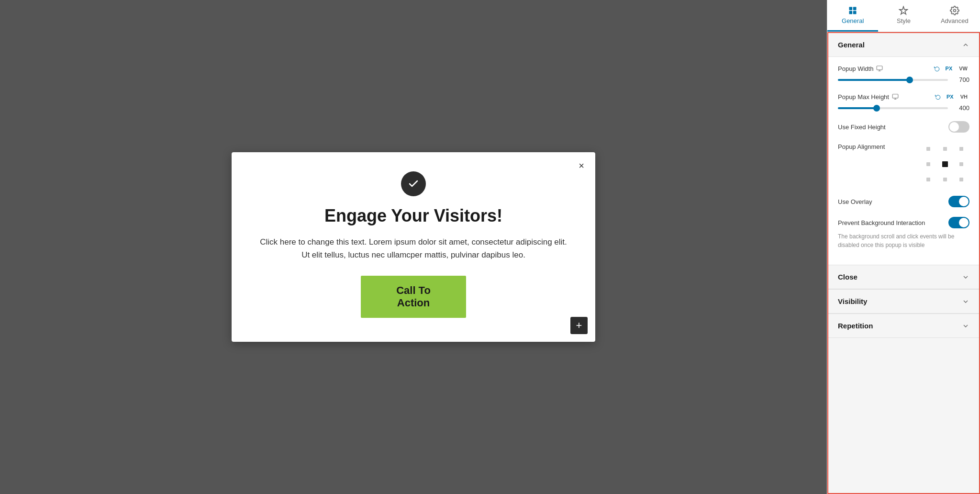  I want to click on visibility-section-title: Visibility, so click(853, 302).